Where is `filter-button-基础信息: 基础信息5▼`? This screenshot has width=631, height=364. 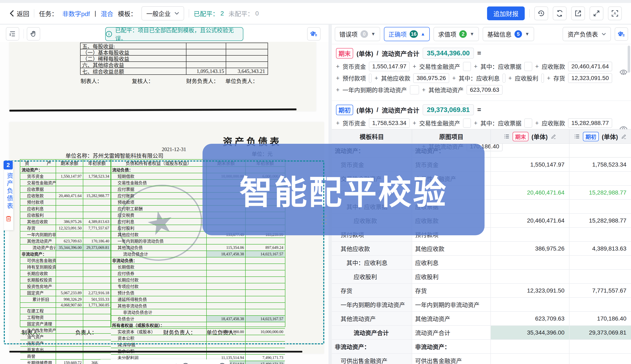 filter-button-基础信息: 基础信息5▼ is located at coordinates (508, 34).